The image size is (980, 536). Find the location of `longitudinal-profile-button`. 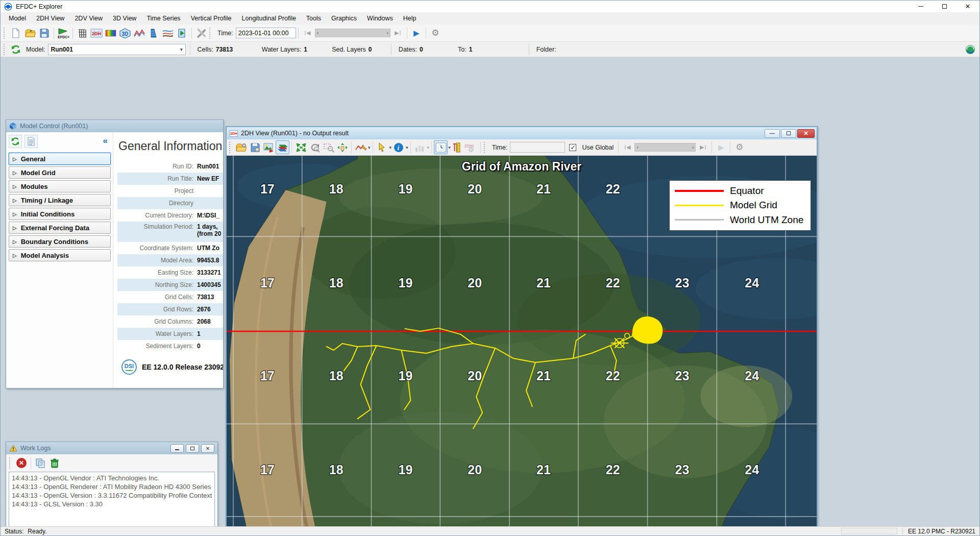

longitudinal-profile-button is located at coordinates (168, 33).